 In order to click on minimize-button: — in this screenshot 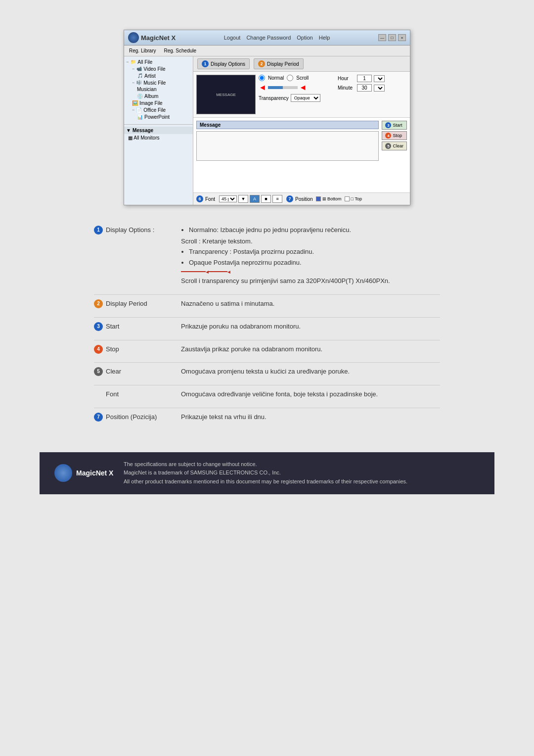, I will do `click(382, 38)`.